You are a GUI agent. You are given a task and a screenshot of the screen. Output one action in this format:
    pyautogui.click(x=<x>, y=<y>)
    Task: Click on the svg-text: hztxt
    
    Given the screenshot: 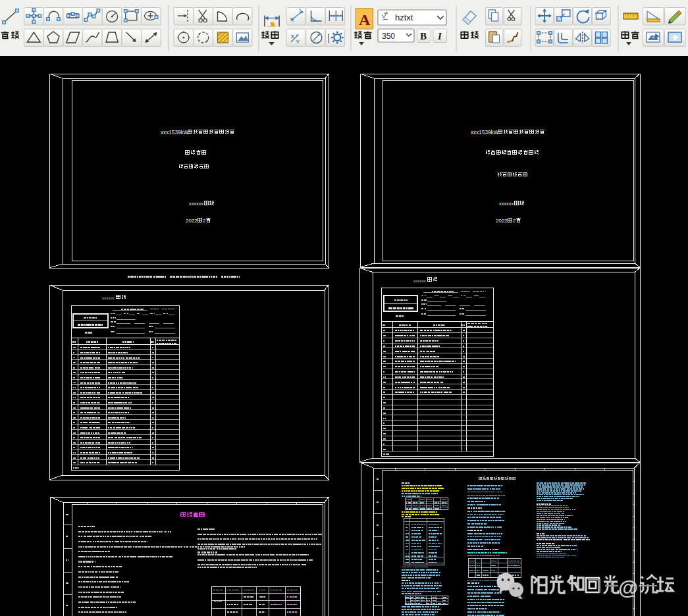 What is the action you would take?
    pyautogui.click(x=404, y=17)
    